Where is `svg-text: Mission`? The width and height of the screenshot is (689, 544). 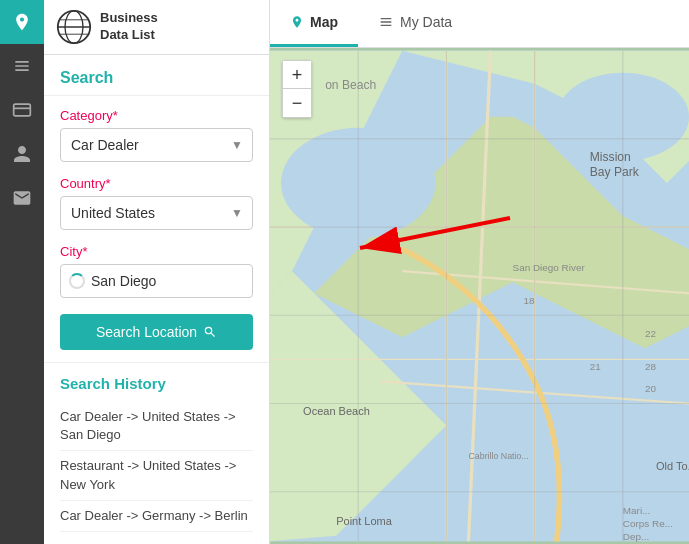 svg-text: Mission is located at coordinates (610, 157).